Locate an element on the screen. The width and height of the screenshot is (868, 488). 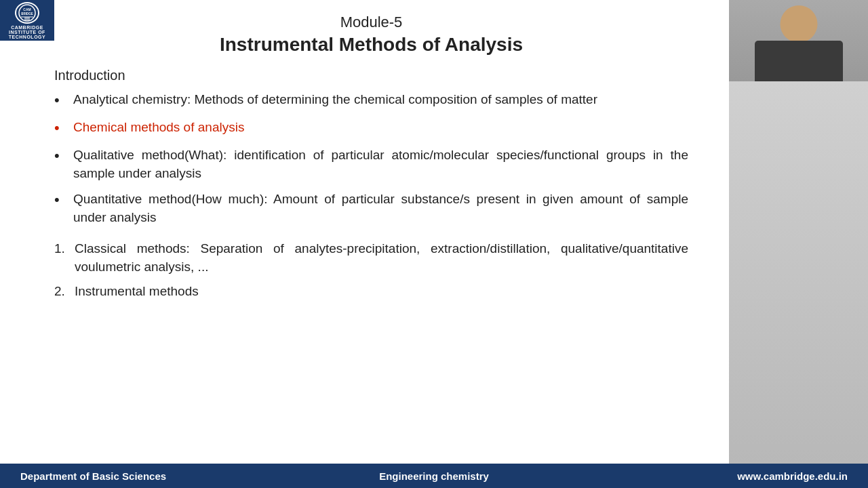
list-item: • Quantitative method(How much): Amount … is located at coordinates (372, 209).